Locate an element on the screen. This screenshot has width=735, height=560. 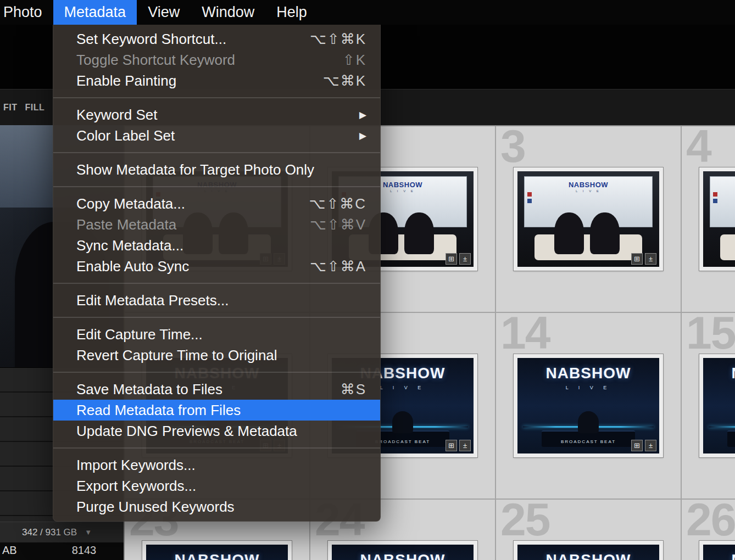
menu-item-export-keywords: Export Keywords... is located at coordinates (216, 486).